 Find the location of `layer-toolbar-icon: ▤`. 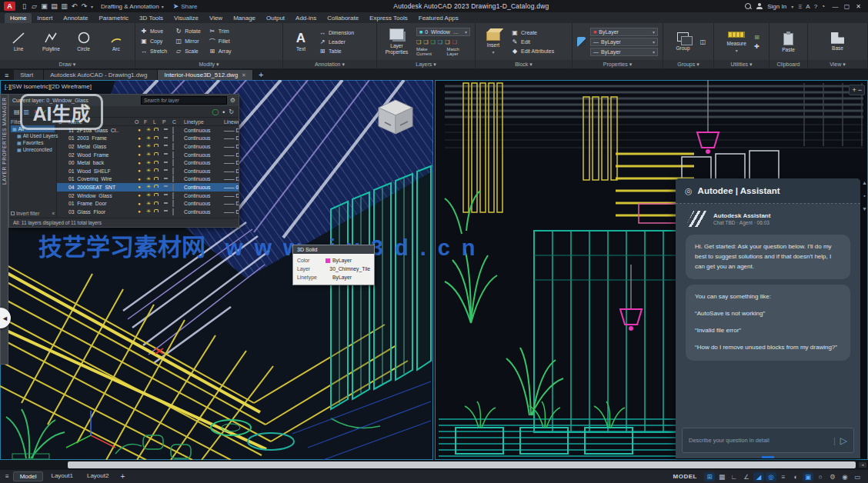

layer-toolbar-icon: ▤ is located at coordinates (17, 112).